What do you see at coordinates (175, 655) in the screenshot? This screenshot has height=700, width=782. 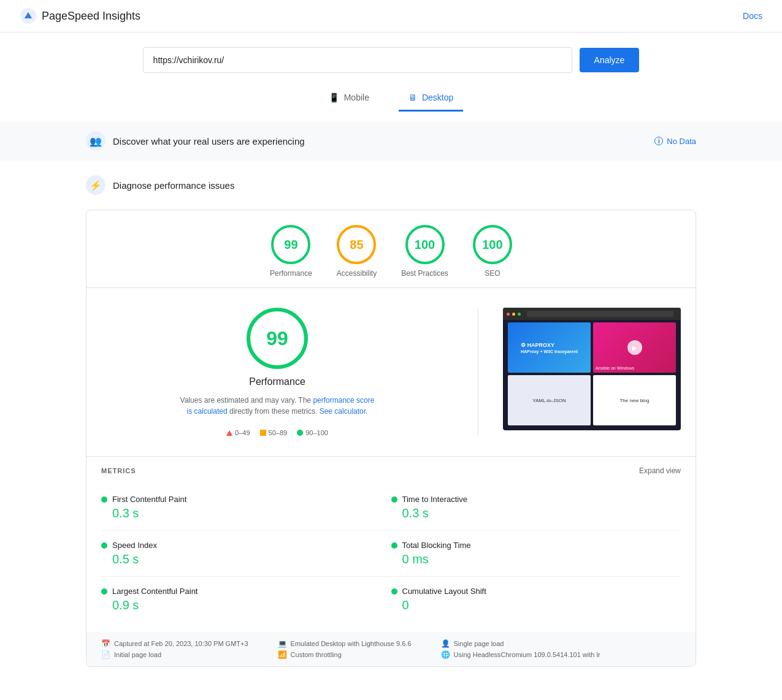 I see `footer-page-load: 📄 Initial page load` at bounding box center [175, 655].